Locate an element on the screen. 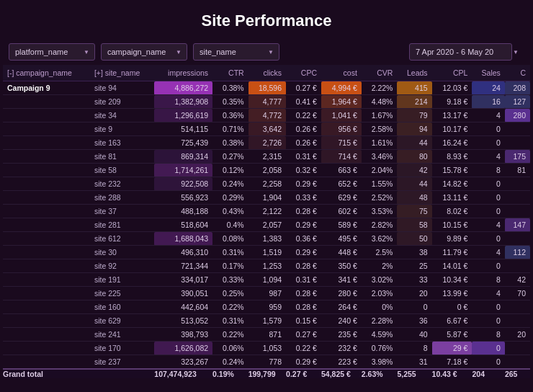 The height and width of the screenshot is (392, 533). campaign-name-cell: Campaign 9 is located at coordinates (46, 88).